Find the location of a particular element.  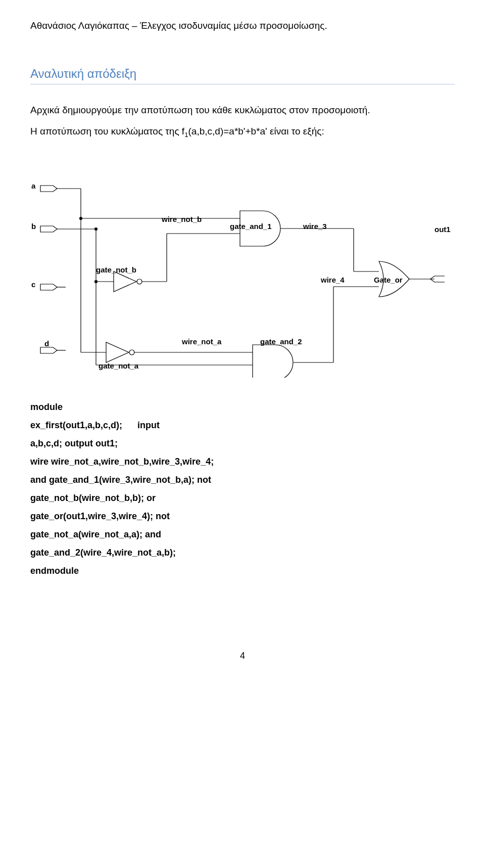

label-d: d is located at coordinates (46, 344).